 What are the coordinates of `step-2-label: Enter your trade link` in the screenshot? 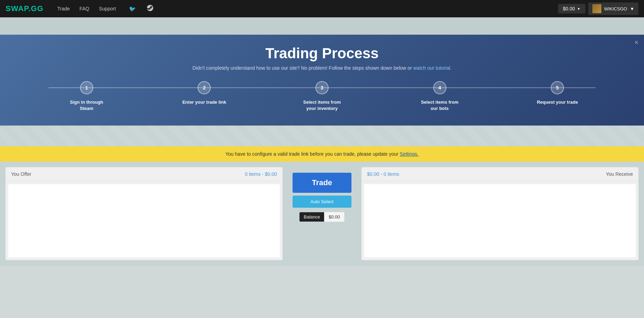 It's located at (204, 102).